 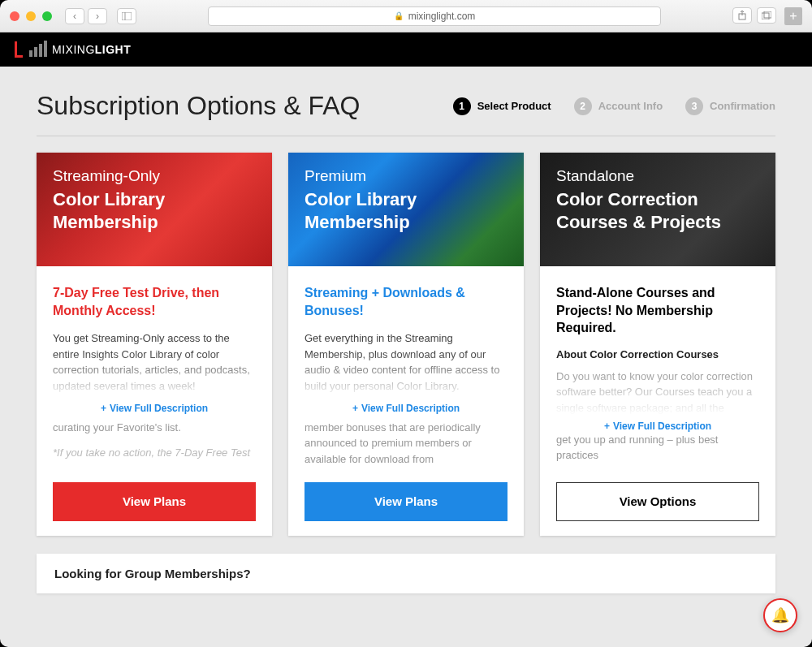 What do you see at coordinates (31, 16) in the screenshot?
I see `window-controls` at bounding box center [31, 16].